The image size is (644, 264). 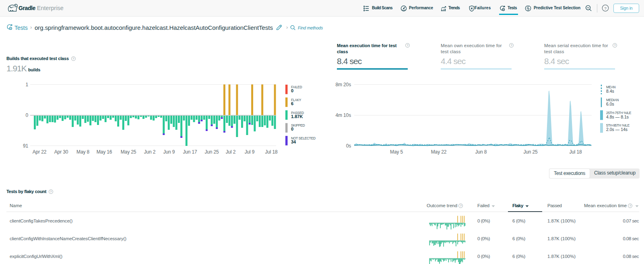 What do you see at coordinates (610, 104) in the screenshot?
I see `svg-text: 6.0s` at bounding box center [610, 104].